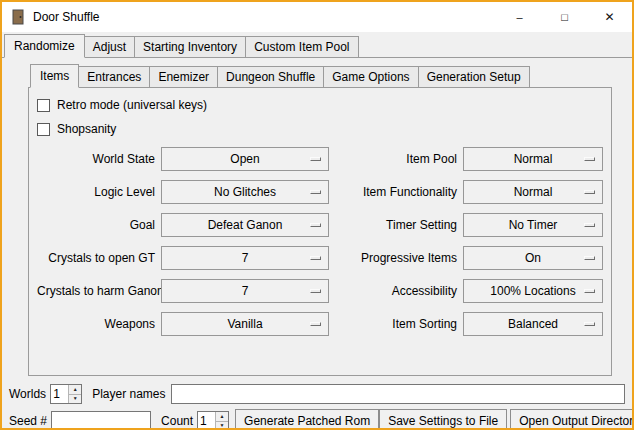  Describe the element at coordinates (533, 258) in the screenshot. I see `progressive-items-dropdown: On` at that location.